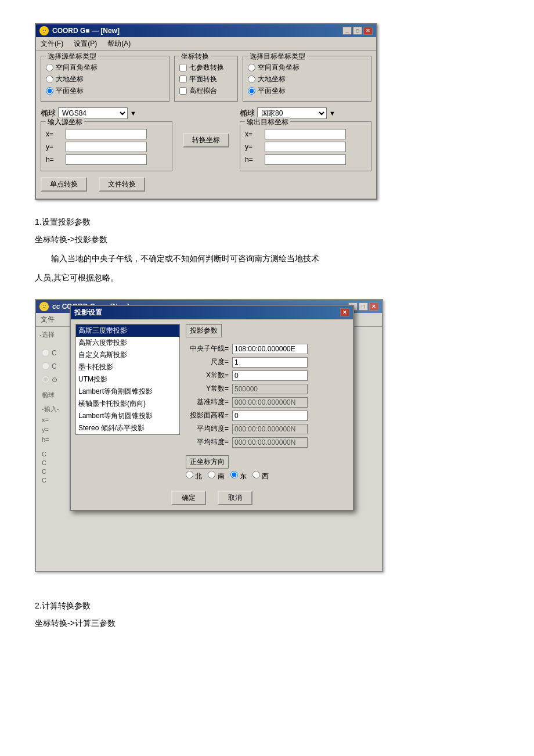  Describe the element at coordinates (347, 31) in the screenshot. I see `minimize-button: _` at that location.